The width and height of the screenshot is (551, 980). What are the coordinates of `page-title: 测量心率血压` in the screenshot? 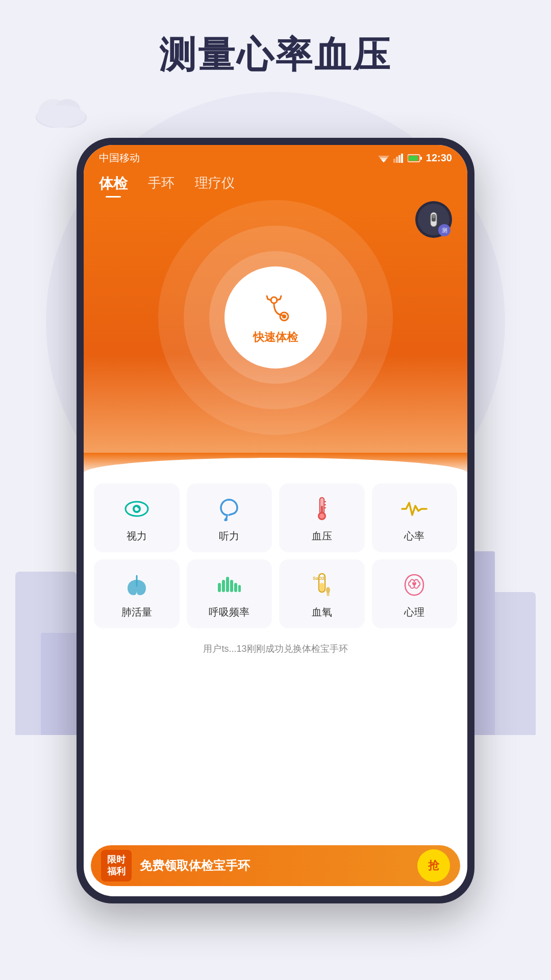 It's located at (276, 55).